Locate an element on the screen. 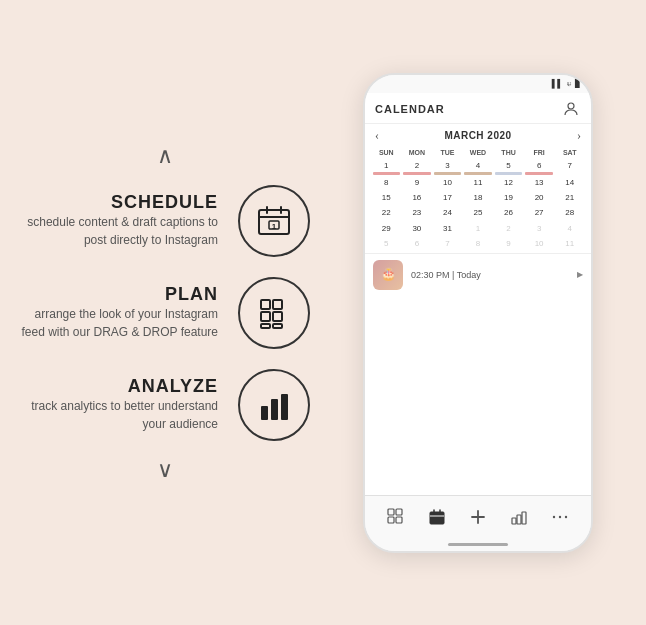 The width and height of the screenshot is (646, 625). cal-day-apr-5: 5 is located at coordinates (386, 244).